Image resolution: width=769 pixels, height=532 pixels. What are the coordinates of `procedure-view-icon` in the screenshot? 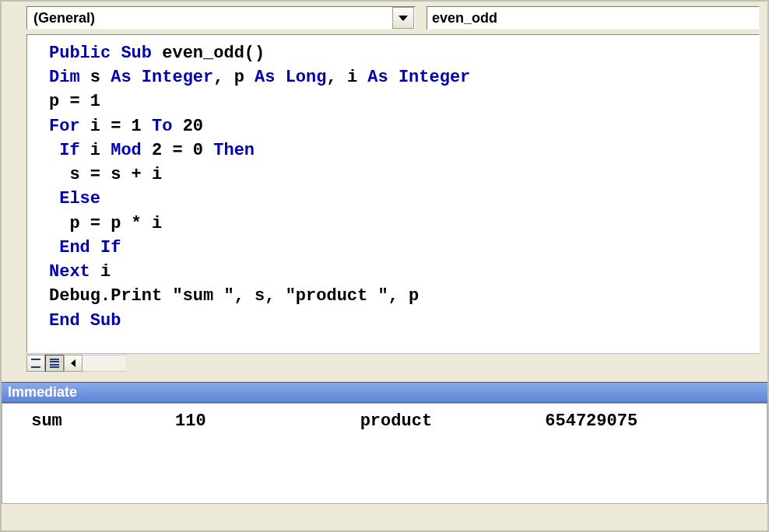 It's located at (36, 363).